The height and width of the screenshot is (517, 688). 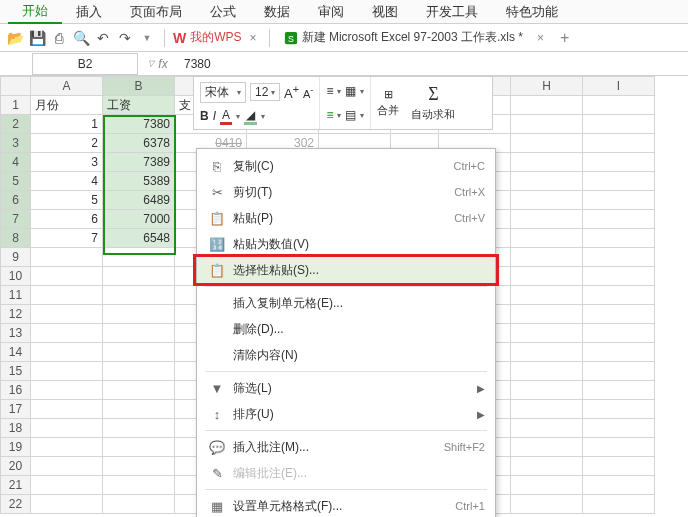 I want to click on context-item-13: 💬插入批注(M)...Shift+F2, so click(x=346, y=447).